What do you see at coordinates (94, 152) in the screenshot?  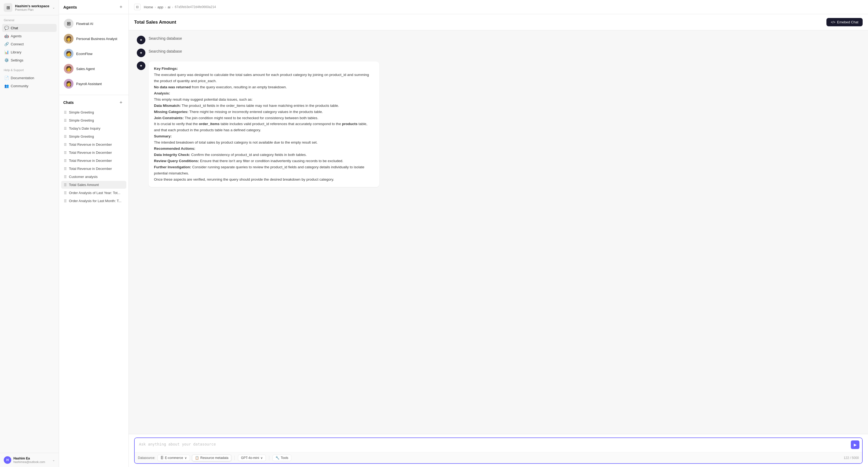 I see `chat-item-rev-dec2: ☰ Total Revenue in December` at bounding box center [94, 152].